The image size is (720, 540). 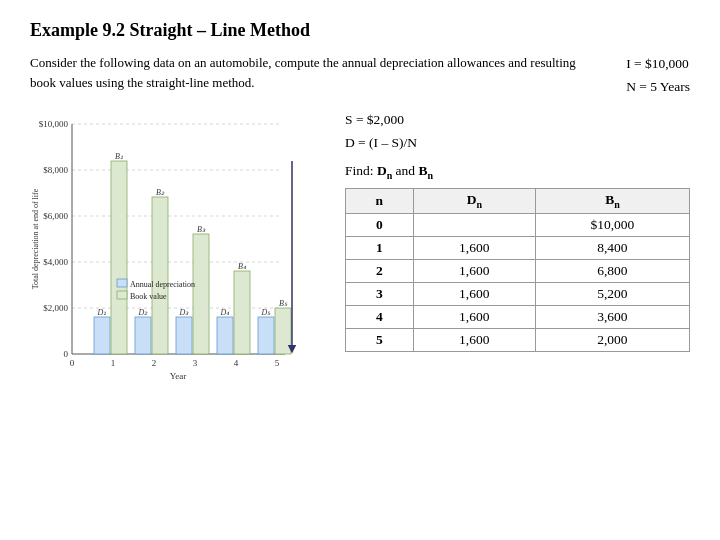 I want to click on cell-n: 1, so click(x=380, y=248).